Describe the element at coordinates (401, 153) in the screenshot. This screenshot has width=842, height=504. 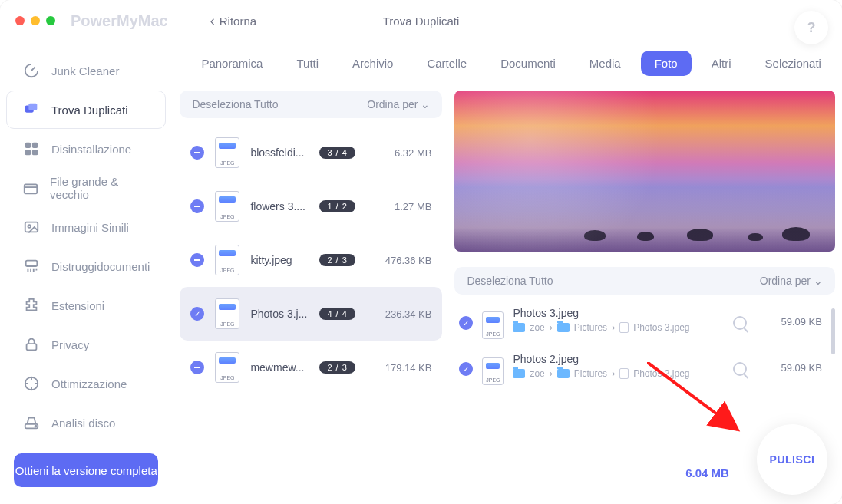
I see `group-size: 6.32 MB` at that location.